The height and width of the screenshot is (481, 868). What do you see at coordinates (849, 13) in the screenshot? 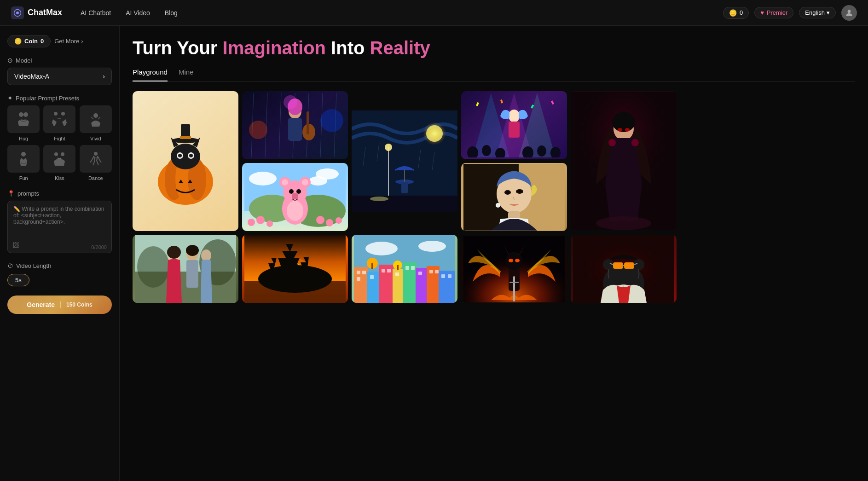
I see `user-avatar` at bounding box center [849, 13].